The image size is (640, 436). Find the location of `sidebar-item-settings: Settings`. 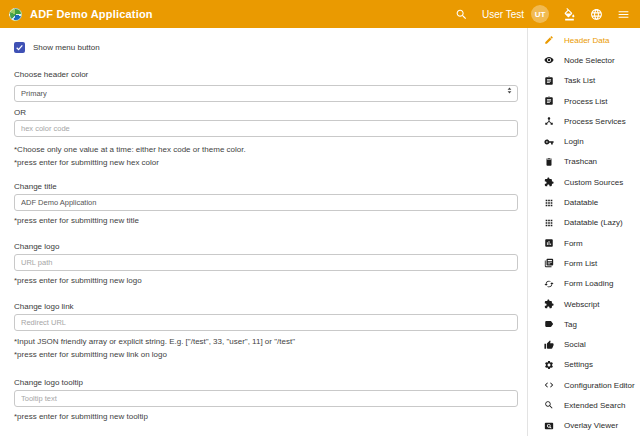

sidebar-item-settings: Settings is located at coordinates (584, 365).